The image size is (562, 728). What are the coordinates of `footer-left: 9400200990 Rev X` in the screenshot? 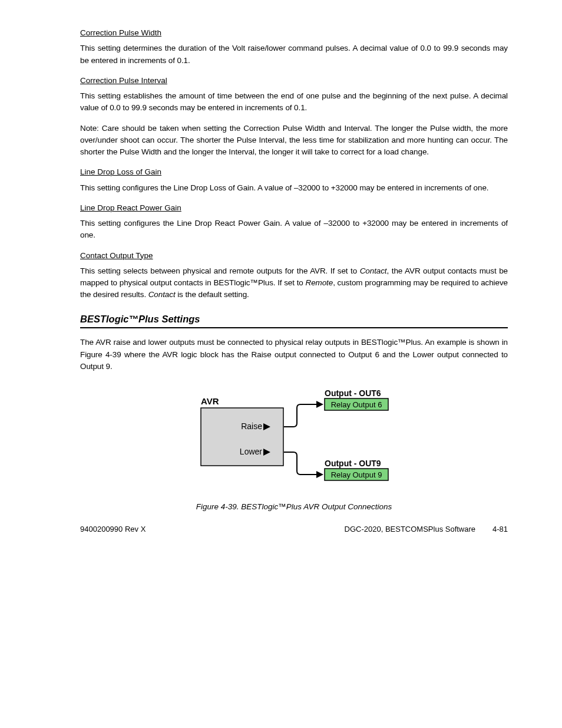 It's located at (113, 529).